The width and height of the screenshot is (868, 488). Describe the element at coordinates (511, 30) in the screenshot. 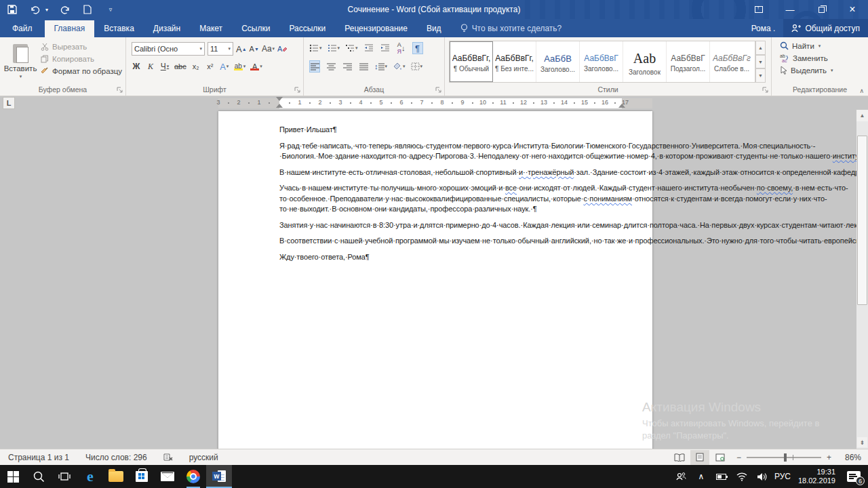

I see `tell-me-box: Что вы хотите сделать?` at that location.